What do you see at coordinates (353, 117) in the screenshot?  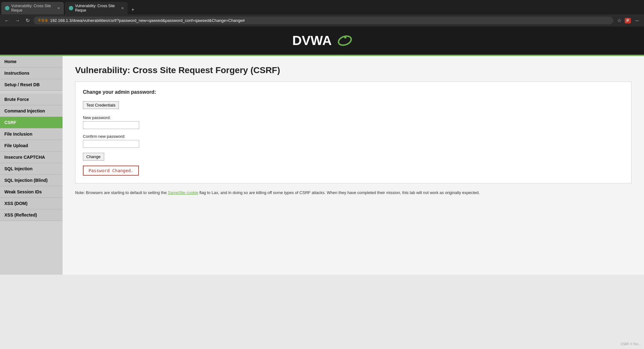 I see `new-password-label: New password:` at bounding box center [353, 117].